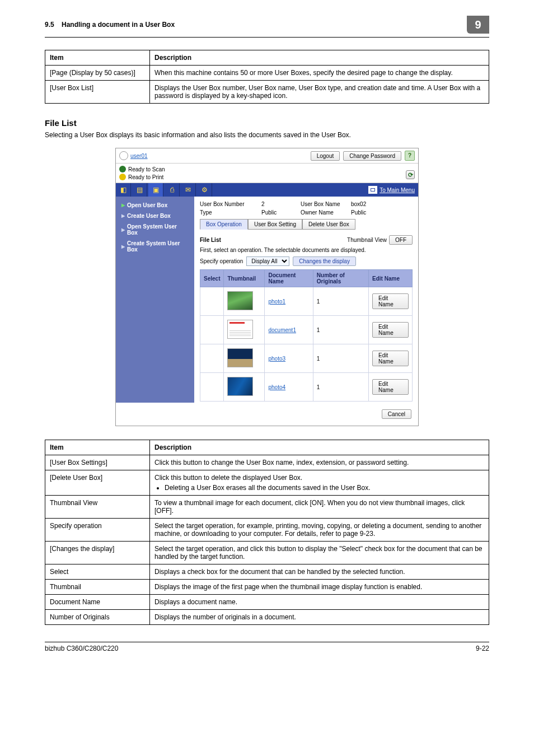 This screenshot has width=534, height=756. Describe the element at coordinates (289, 388) in the screenshot. I see `doc-name-cell: photo4` at that location.